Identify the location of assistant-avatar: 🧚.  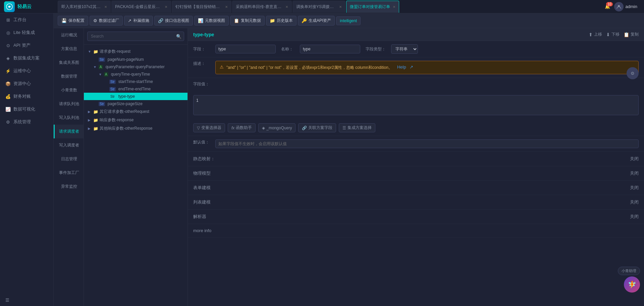
(632, 285).